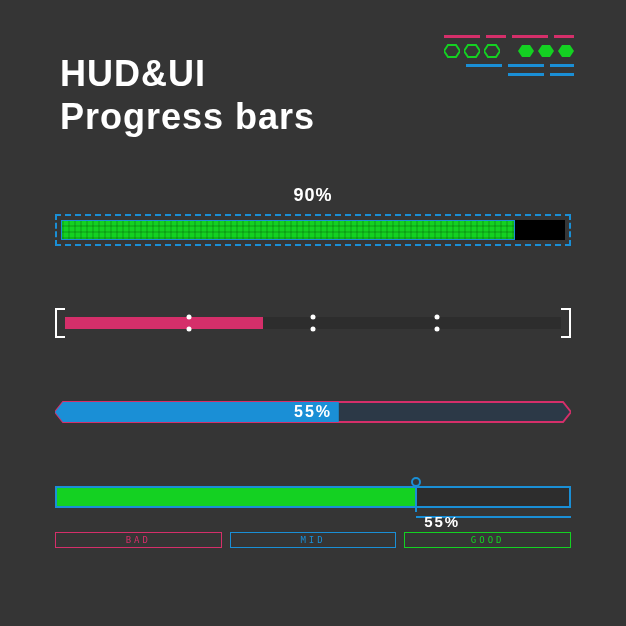  What do you see at coordinates (313, 323) in the screenshot?
I see `progress-bar-bracket` at bounding box center [313, 323].